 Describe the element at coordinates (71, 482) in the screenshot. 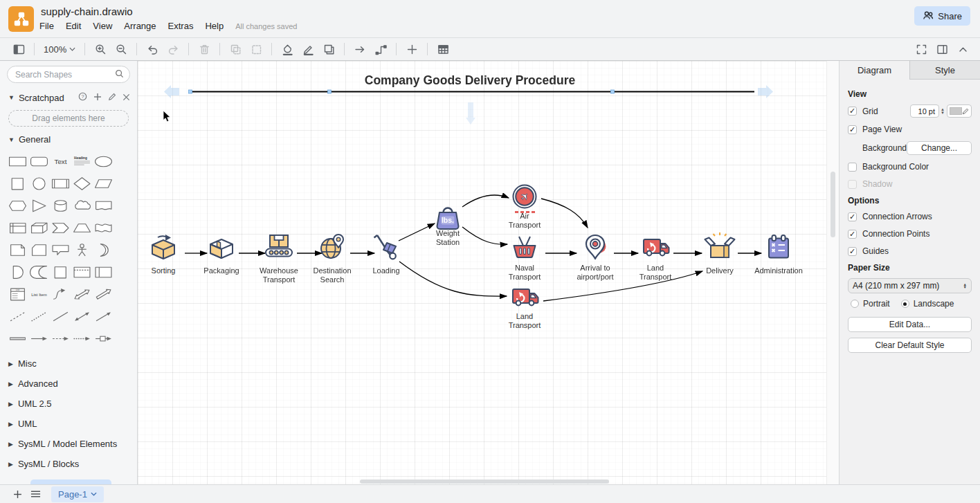

I see `more-shapes-button: More Shapes` at that location.